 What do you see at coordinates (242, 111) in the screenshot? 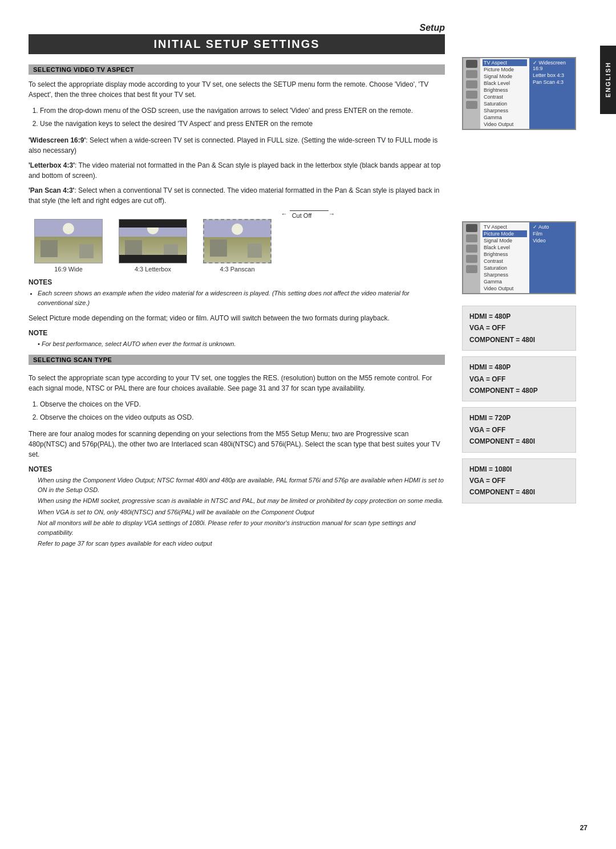
I see `step-1: From the drop-down menu of the OSD scree…` at bounding box center [242, 111].